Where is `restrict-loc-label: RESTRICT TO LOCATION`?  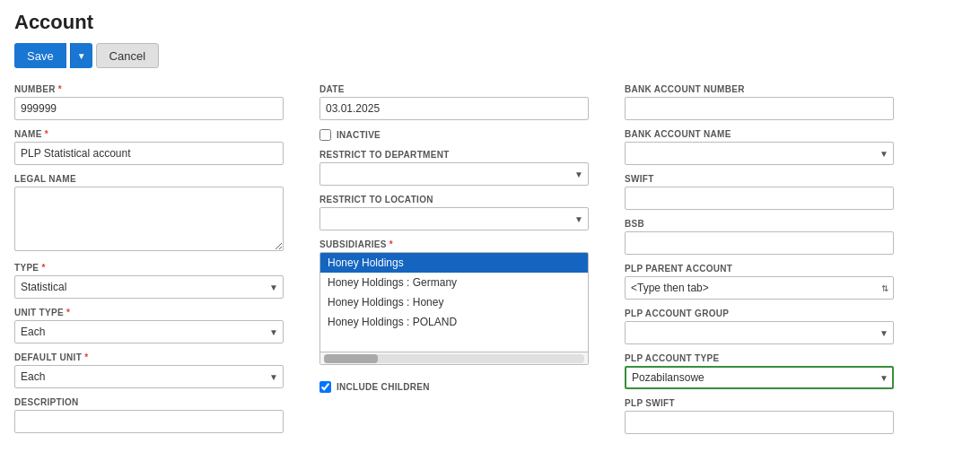
restrict-loc-label: RESTRICT TO LOCATION is located at coordinates (454, 199).